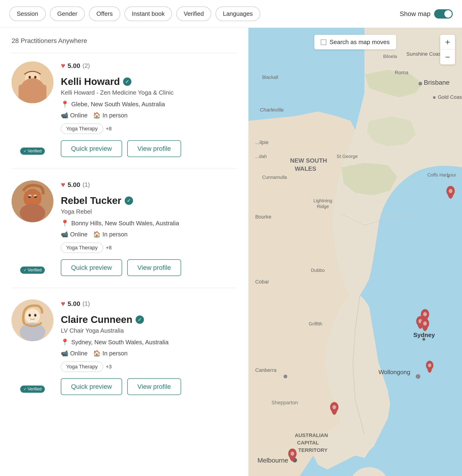  What do you see at coordinates (90, 82) in the screenshot?
I see `card-name: Kelli Howard` at bounding box center [90, 82].